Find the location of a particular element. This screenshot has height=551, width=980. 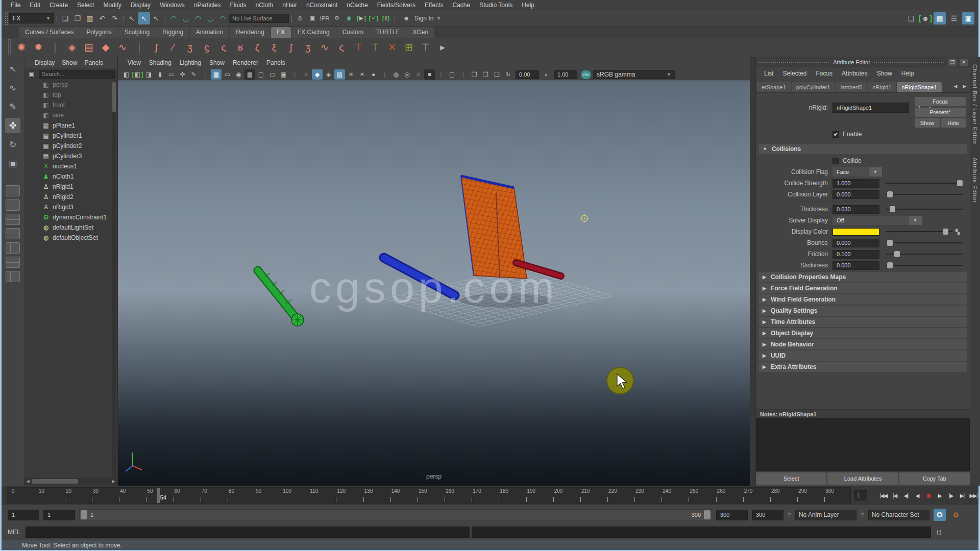

nconstraint-component-icon: ϛ is located at coordinates (207, 47).